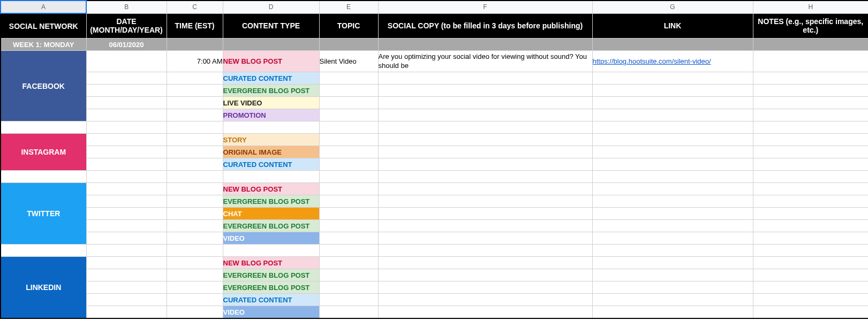 This screenshot has height=320, width=868. Describe the element at coordinates (271, 7) in the screenshot. I see `col-D: D` at that location.